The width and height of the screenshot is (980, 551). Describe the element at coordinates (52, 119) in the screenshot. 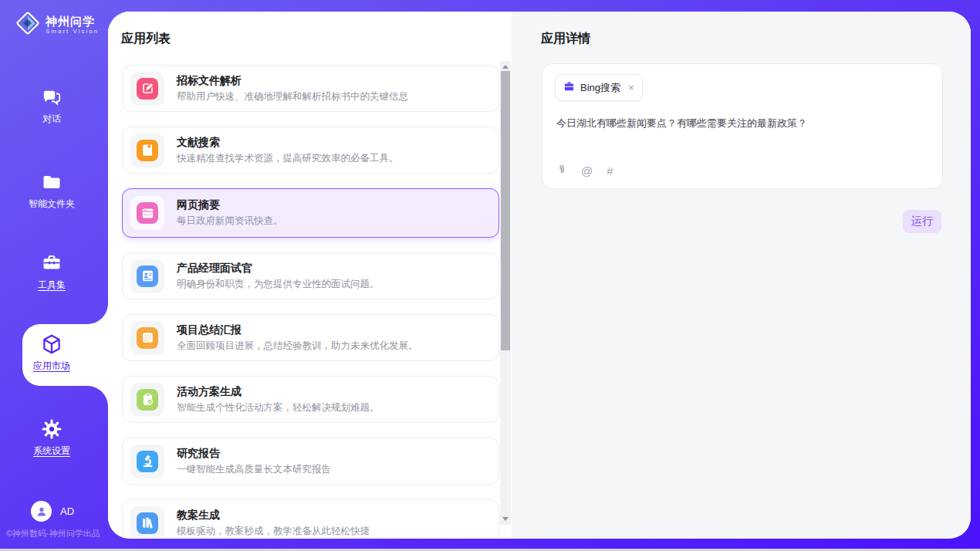

I see `sidebar-item-label: 对话` at that location.